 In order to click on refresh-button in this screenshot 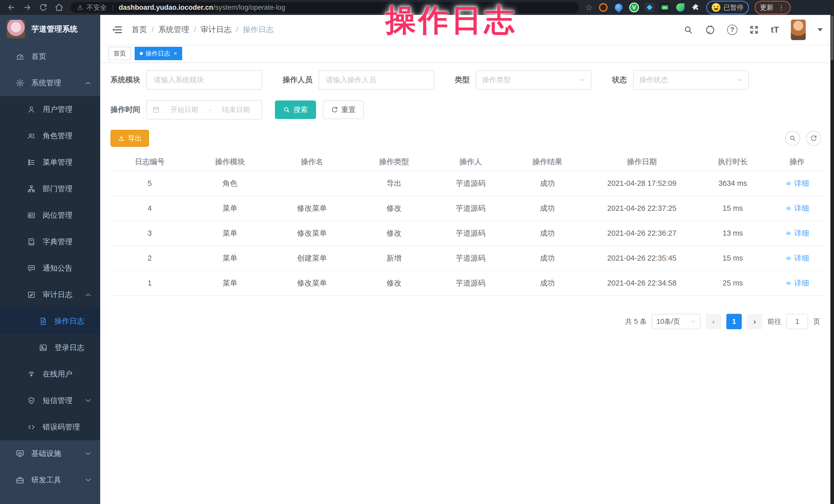, I will do `click(814, 138)`.